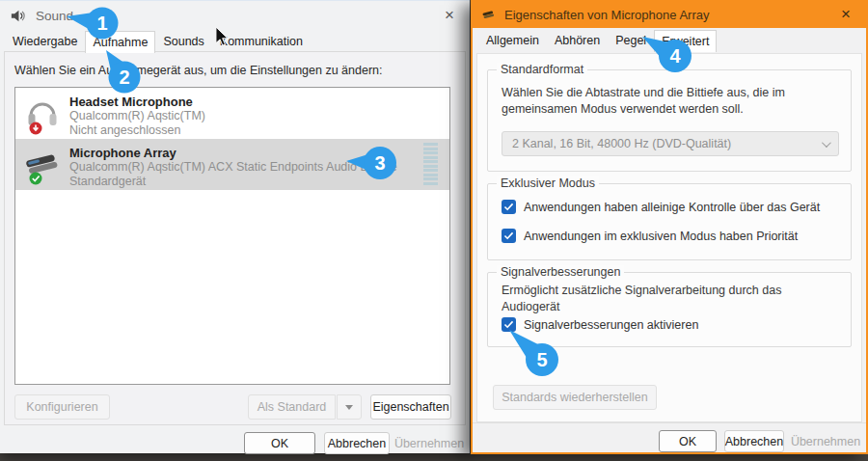 The height and width of the screenshot is (461, 868). I want to click on headset-icon, so click(42, 115).